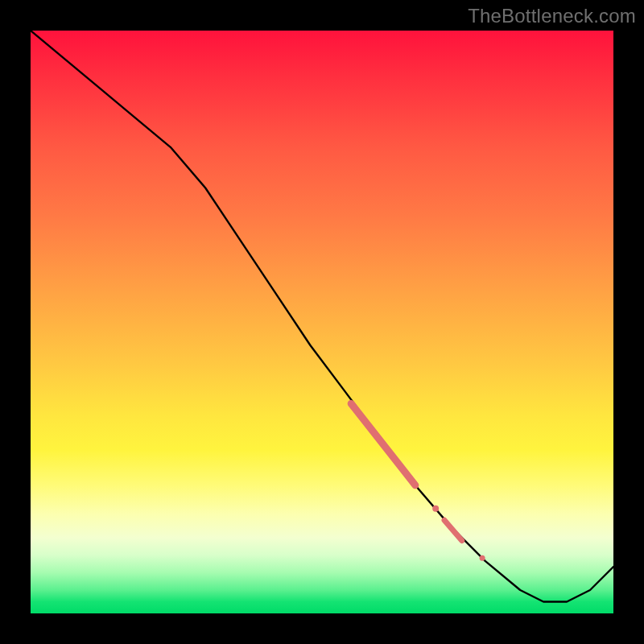 The height and width of the screenshot is (644, 644). Describe the element at coordinates (483, 559) in the screenshot. I see `dot-lower` at that location.